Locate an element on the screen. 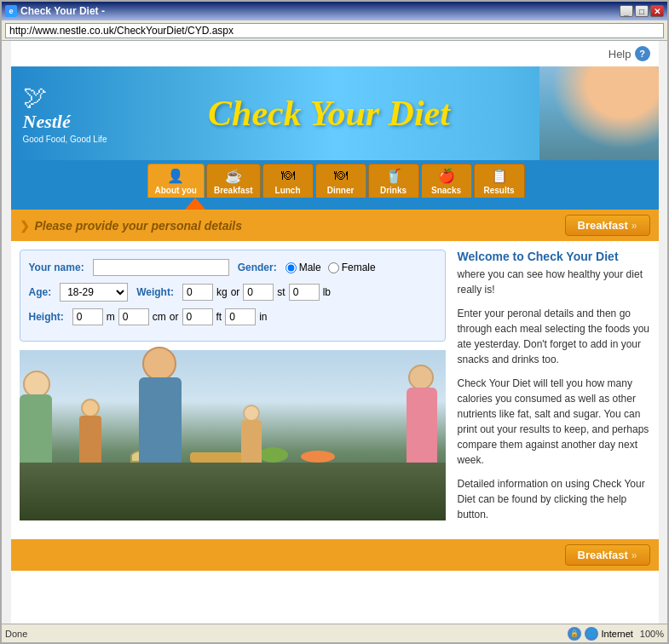 The width and height of the screenshot is (669, 644). active-tab-arrow is located at coordinates (335, 204).